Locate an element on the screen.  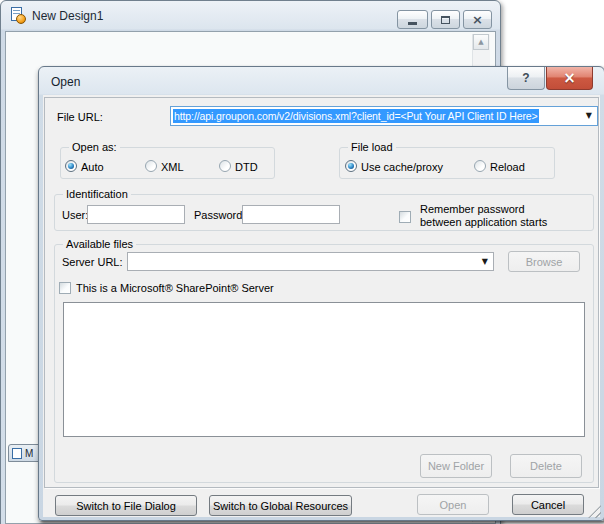
remember-password-line2: between application starts is located at coordinates (484, 222).